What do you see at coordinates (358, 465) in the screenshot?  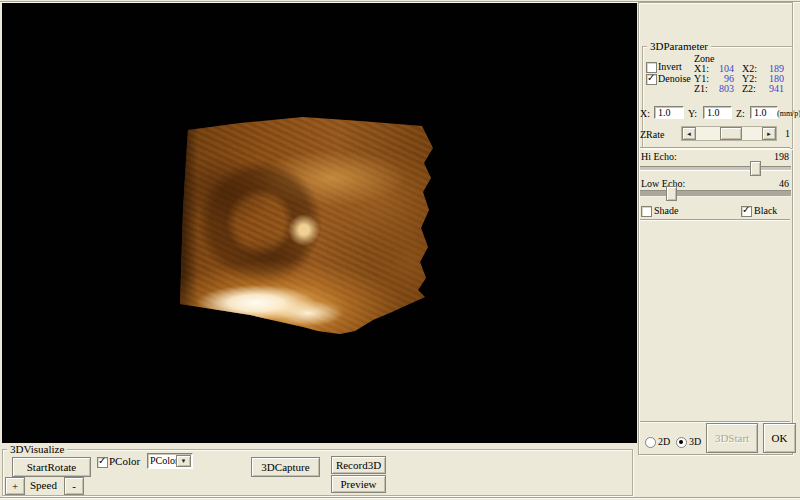 I see `record3d-button: Record3D` at bounding box center [358, 465].